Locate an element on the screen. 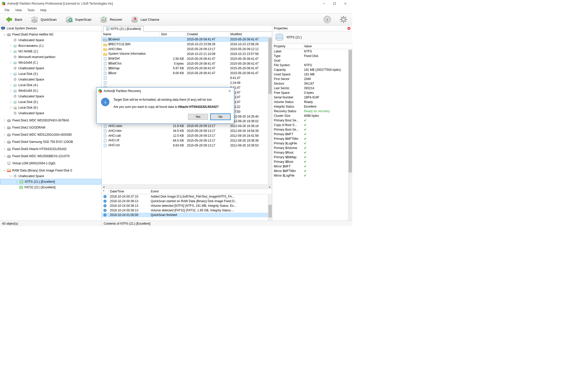  menu-file: File is located at coordinates (7, 10).